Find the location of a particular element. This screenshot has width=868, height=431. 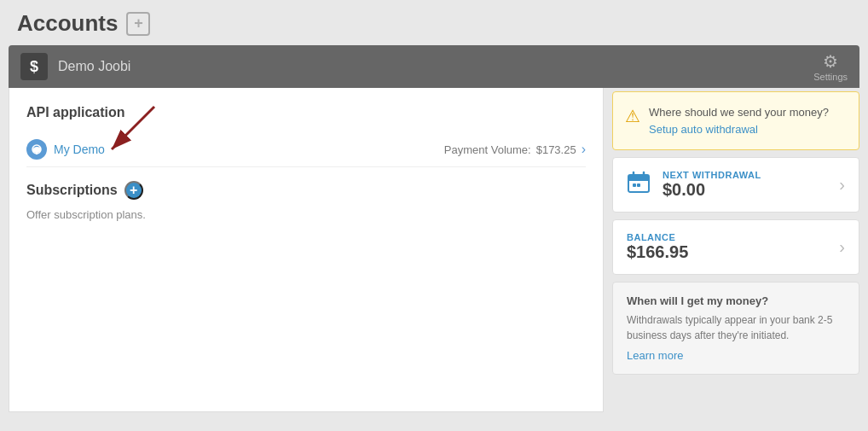

api-app-row: My Demo Payment Volume: $173.25 › is located at coordinates (306, 150).